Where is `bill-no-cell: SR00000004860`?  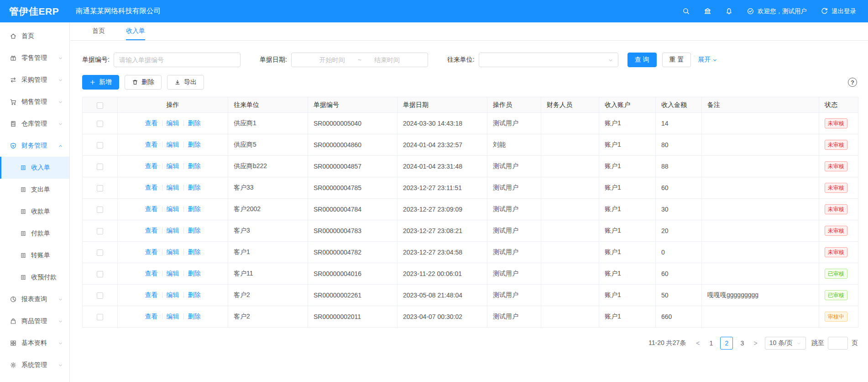
bill-no-cell: SR00000004860 is located at coordinates (353, 145).